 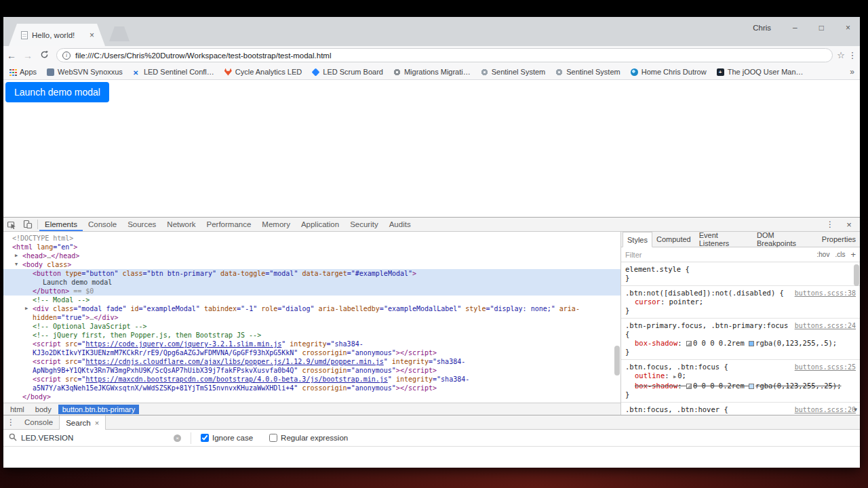 What do you see at coordinates (347, 72) in the screenshot?
I see `bookmark-item: LED Scrum Board` at bounding box center [347, 72].